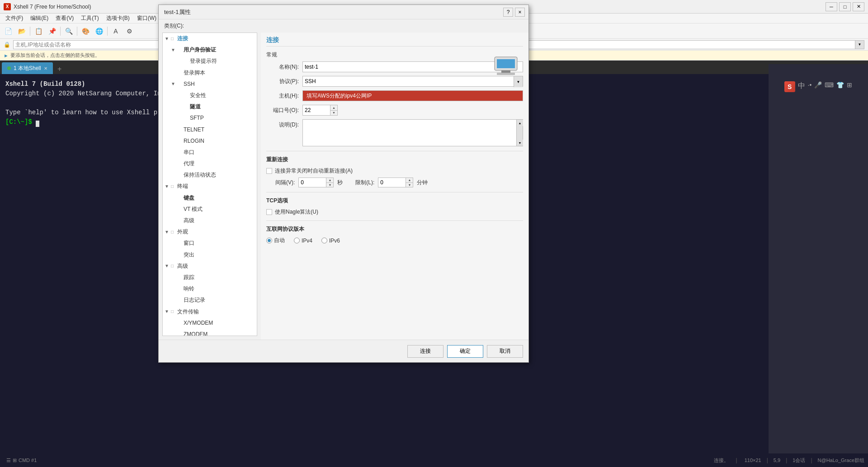 This screenshot has width=868, height=467. I want to click on port-label: 端口号(O):, so click(284, 110).